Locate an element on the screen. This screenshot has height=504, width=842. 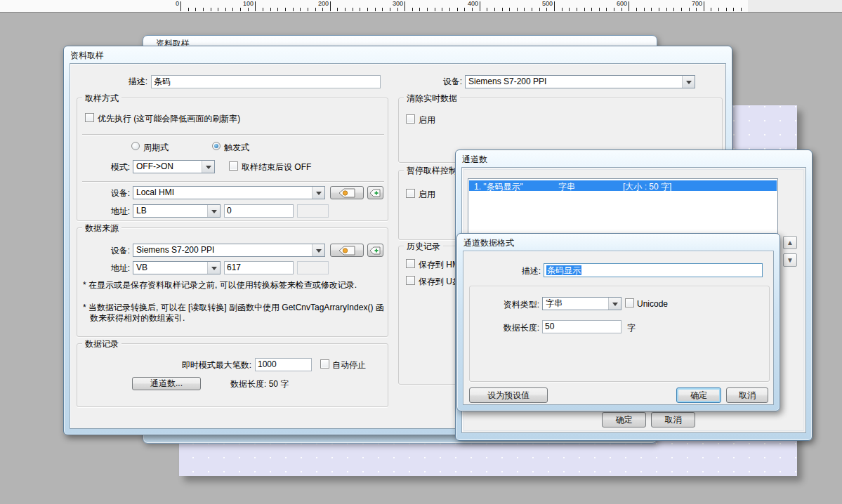
trigger-address-type-combobox: LB is located at coordinates (177, 211).